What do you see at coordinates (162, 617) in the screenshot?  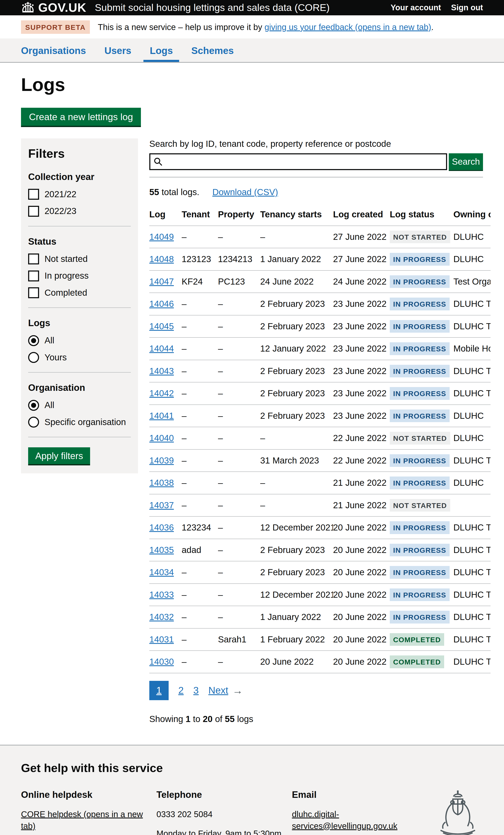 I see `log-link: 14032` at bounding box center [162, 617].